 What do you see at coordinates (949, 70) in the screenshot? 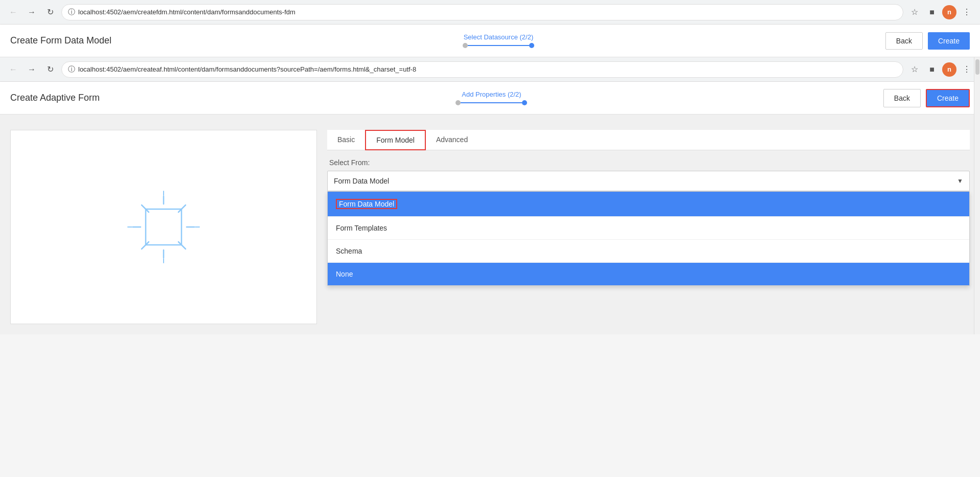
I see `user-avatar-2: n` at bounding box center [949, 70].